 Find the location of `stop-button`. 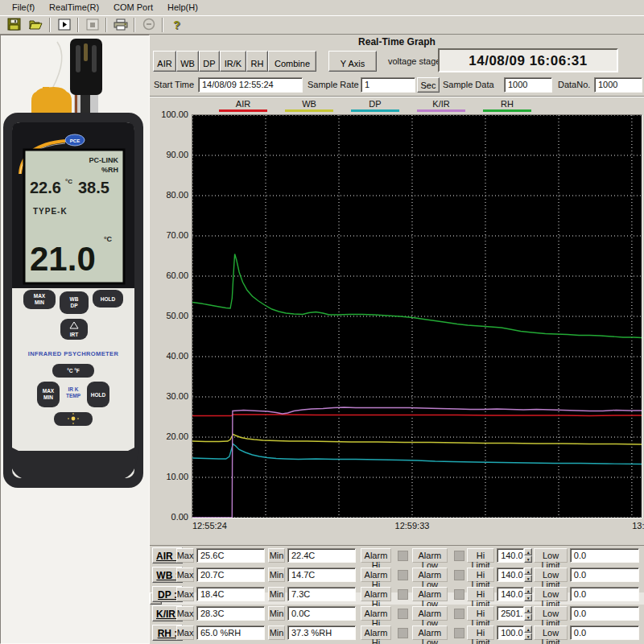

stop-button is located at coordinates (92, 26).